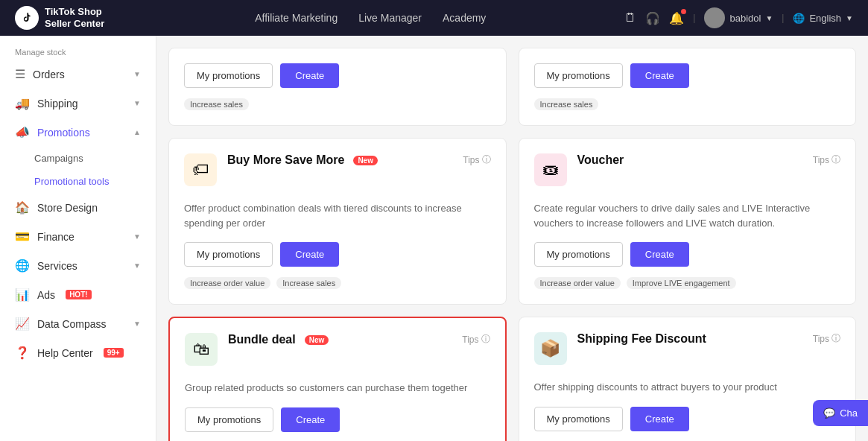  Describe the element at coordinates (566, 104) in the screenshot. I see `top-right-tag: Increase sales` at that location.